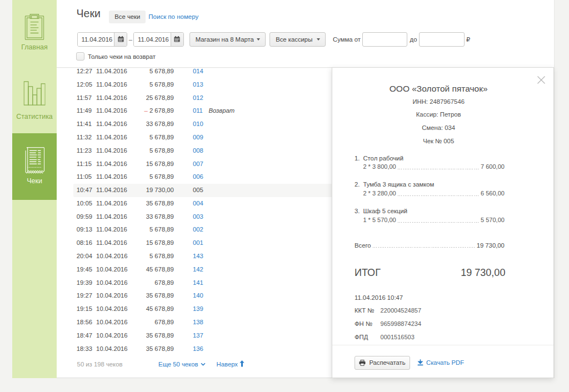 The width and height of the screenshot is (569, 392). Describe the element at coordinates (438, 142) in the screenshot. I see `receipt-number: Чек № 005` at that location.